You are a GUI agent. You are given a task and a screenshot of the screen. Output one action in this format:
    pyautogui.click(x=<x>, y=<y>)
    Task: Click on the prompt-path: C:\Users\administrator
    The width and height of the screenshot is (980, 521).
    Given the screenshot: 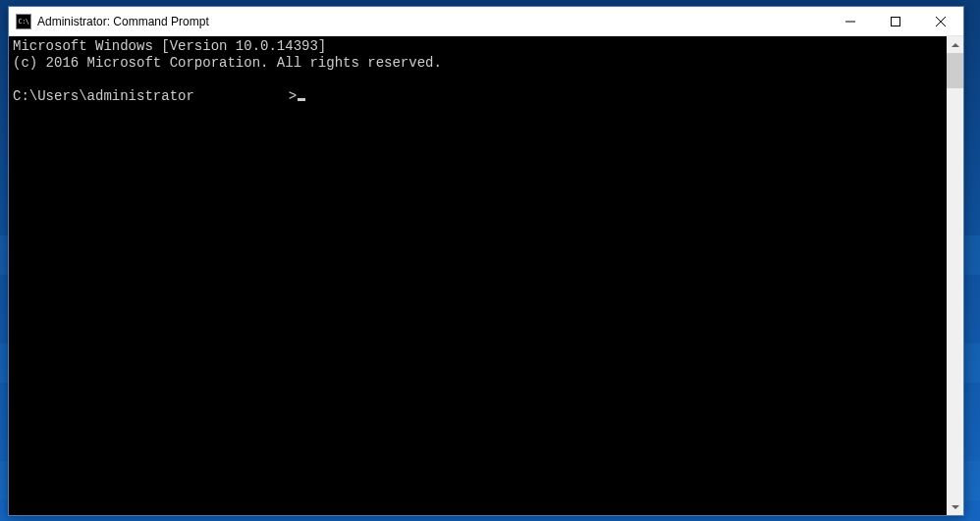 What is the action you would take?
    pyautogui.click(x=104, y=96)
    